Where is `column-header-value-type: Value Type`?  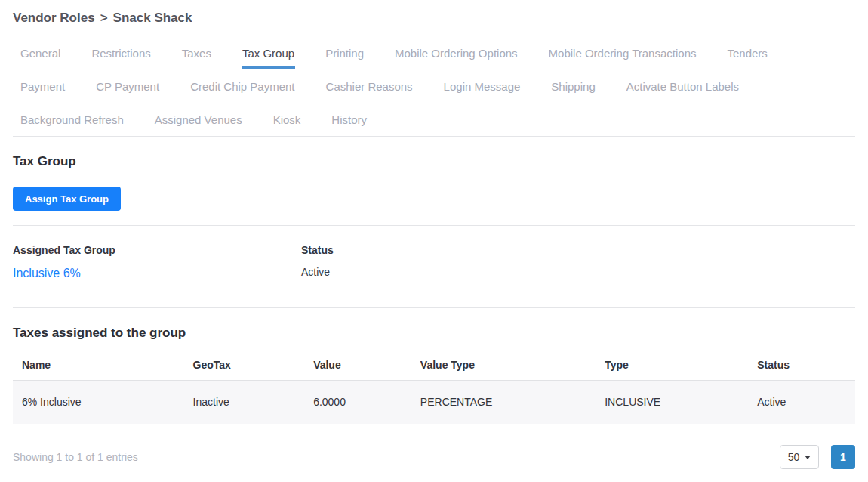
column-header-value-type: Value Type is located at coordinates (503, 369).